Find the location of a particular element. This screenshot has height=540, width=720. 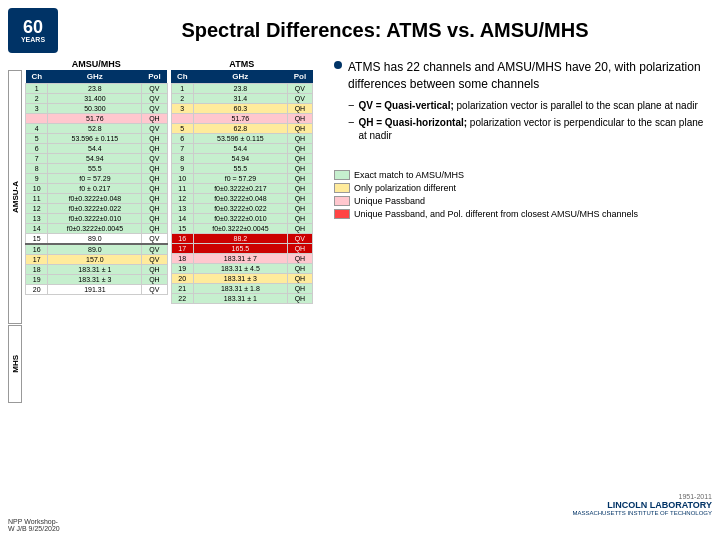

amsu-cell-ghz-7: 54.94 is located at coordinates (95, 159).